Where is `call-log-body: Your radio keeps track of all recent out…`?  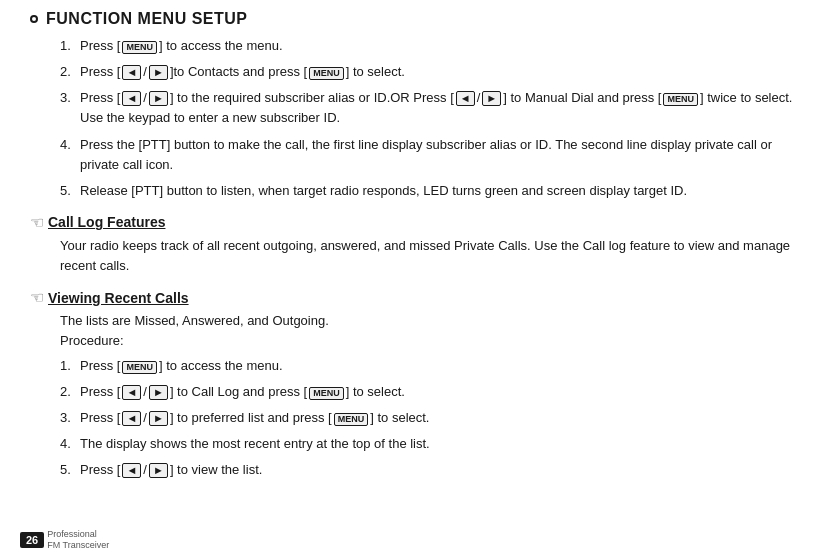
call-log-body: Your radio keeps track of all recent out… is located at coordinates (428, 256).